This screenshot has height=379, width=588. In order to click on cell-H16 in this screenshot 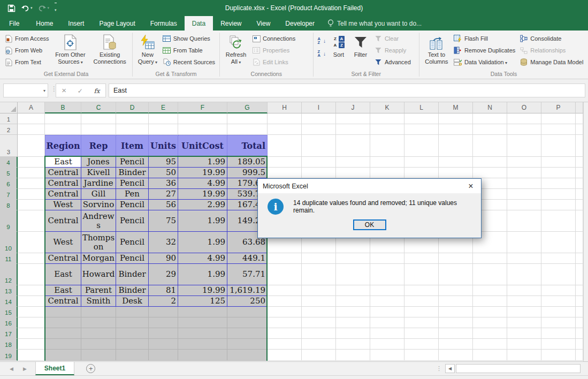, I will do `click(285, 323)`.